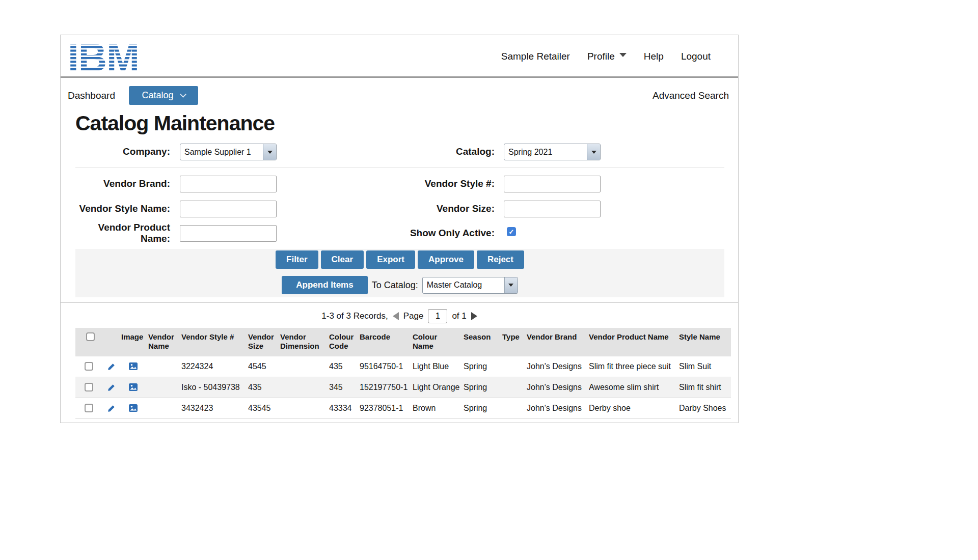  What do you see at coordinates (228, 152) in the screenshot?
I see `company-select: Sample Supplier 1` at bounding box center [228, 152].